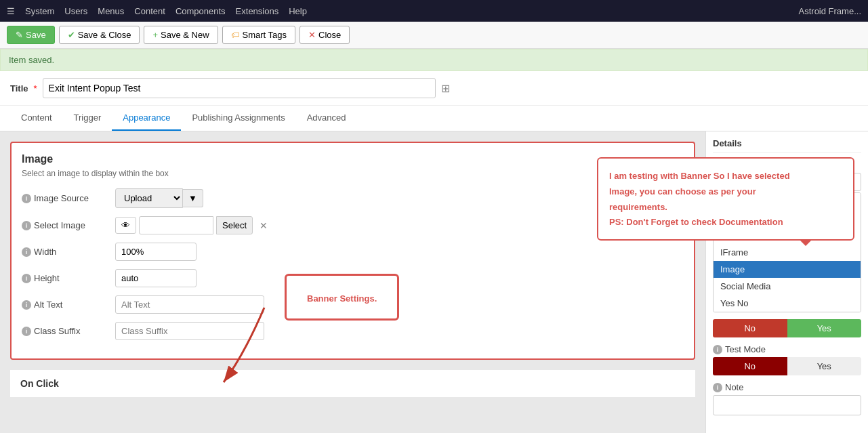  I want to click on tag-icon: 🏷, so click(236, 35).